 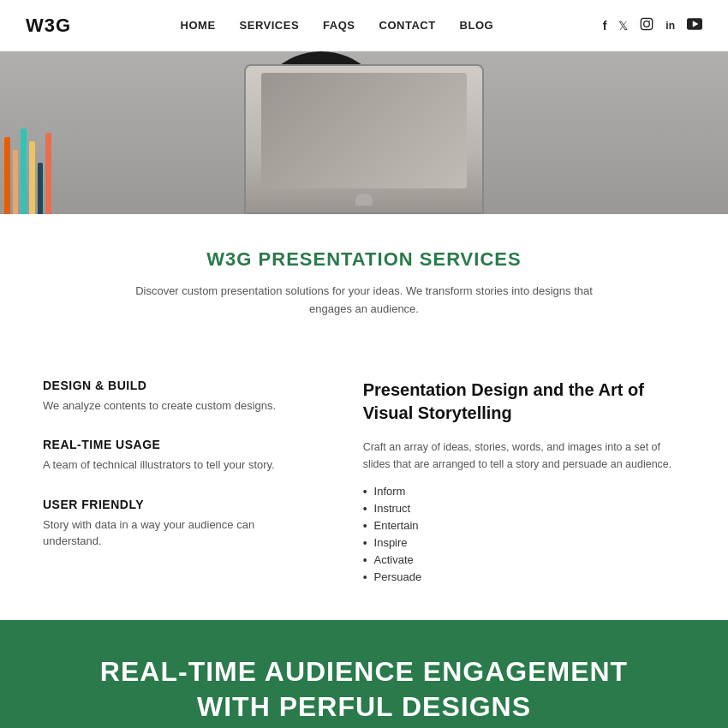 What do you see at coordinates (670, 26) in the screenshot?
I see `linkedin-icon: in` at bounding box center [670, 26].